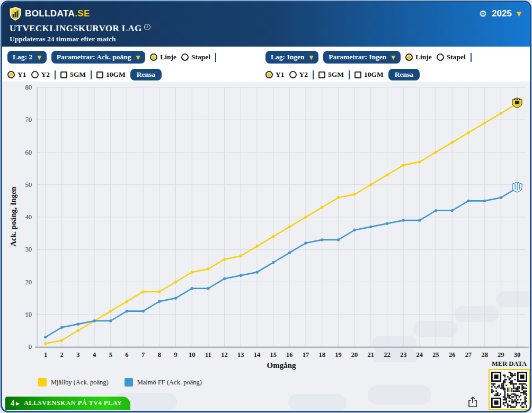  Describe the element at coordinates (338, 355) in the screenshot. I see `svg-text: 19` at that location.